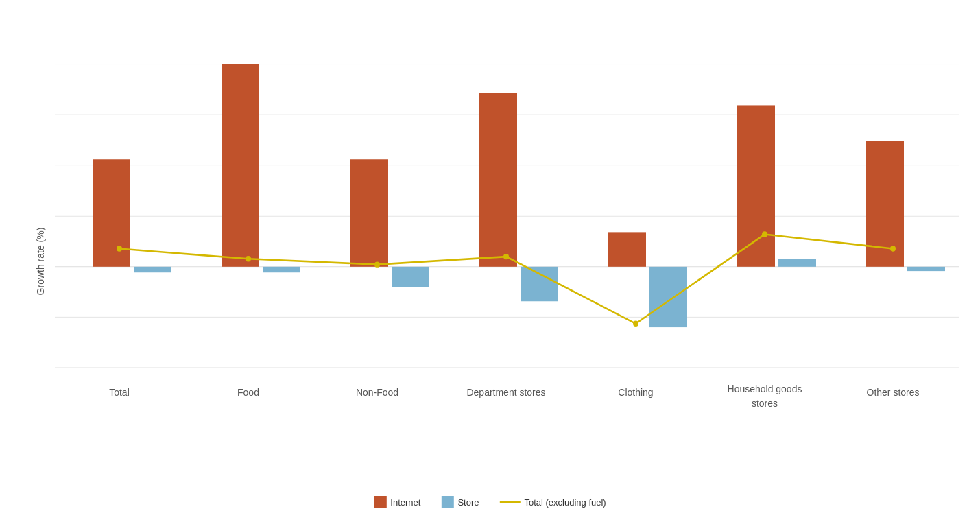 Image resolution: width=980 pixels, height=522 pixels. Describe the element at coordinates (380, 502) in the screenshot. I see `legend-internet-swatch` at that location.